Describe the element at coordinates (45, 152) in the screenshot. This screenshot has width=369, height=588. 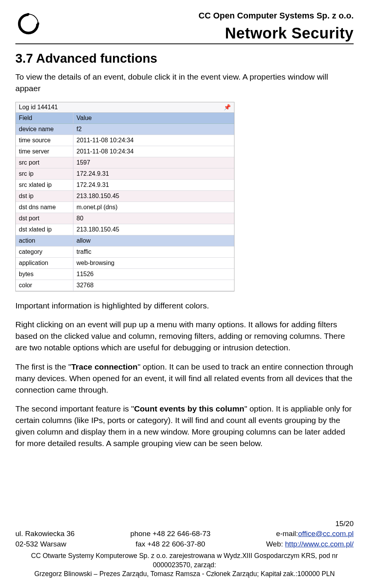
I see `field-cell: time server` at that location.